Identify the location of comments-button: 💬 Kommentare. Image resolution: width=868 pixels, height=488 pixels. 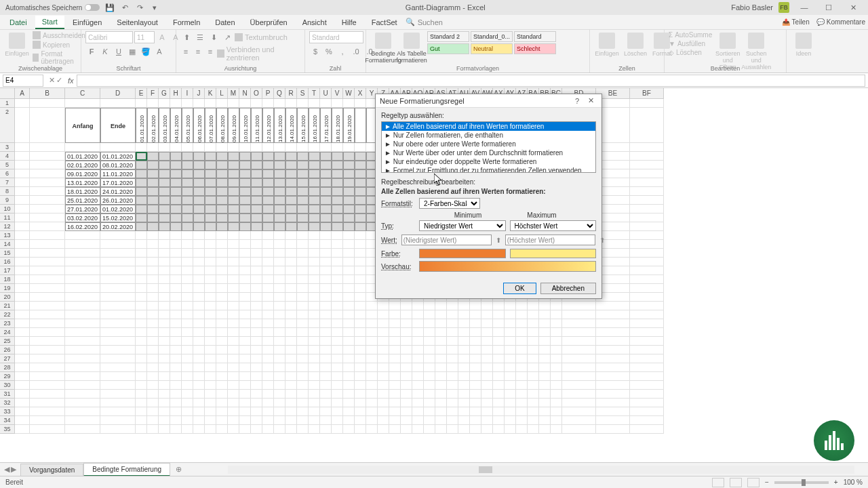
(841, 22).